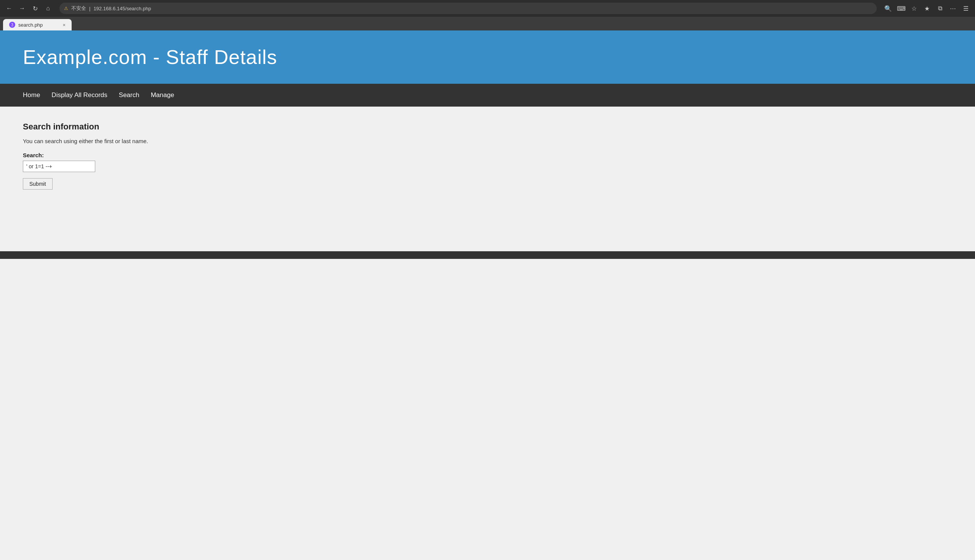 This screenshot has height=560, width=975. What do you see at coordinates (953, 8) in the screenshot?
I see `browser-menu-icon: ⋯` at bounding box center [953, 8].